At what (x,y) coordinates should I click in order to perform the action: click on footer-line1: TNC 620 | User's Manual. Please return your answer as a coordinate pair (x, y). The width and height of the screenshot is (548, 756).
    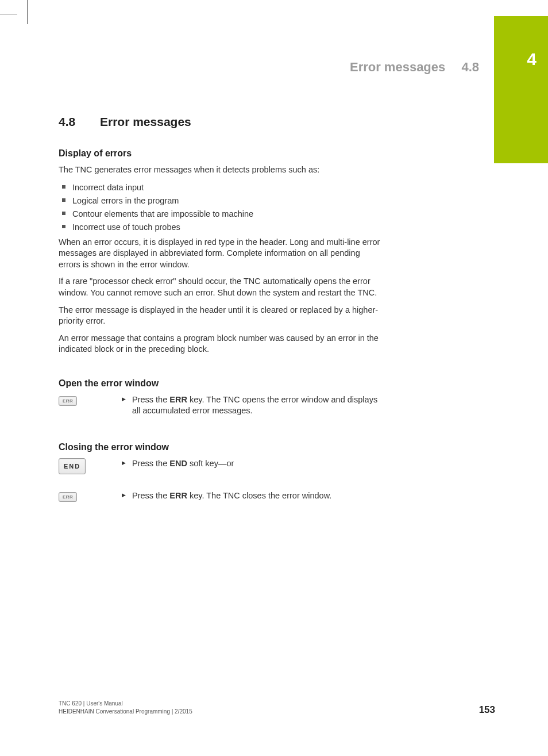
    Looking at the image, I should click on (277, 704).